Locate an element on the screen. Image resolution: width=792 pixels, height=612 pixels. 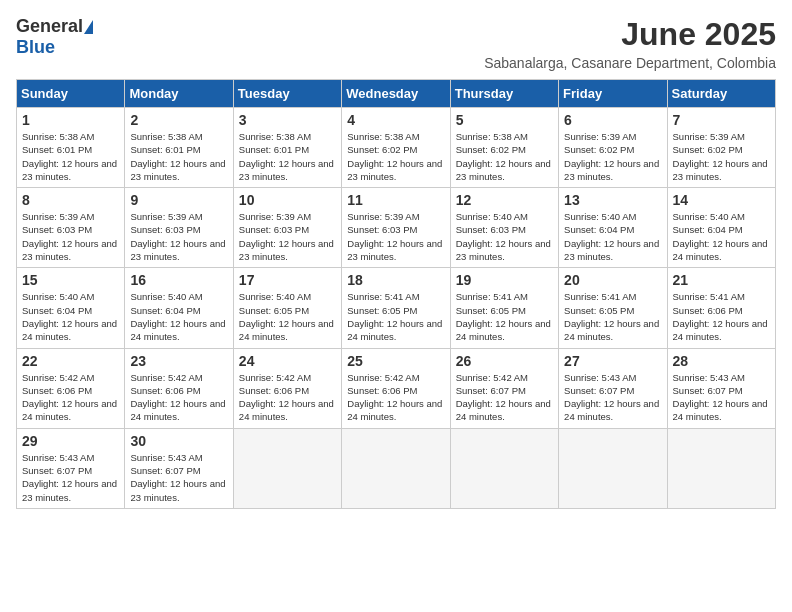
day-cell-20: 20 Sunrise: 5:41 AM Sunset: 6:05 PM Dayl… is located at coordinates (613, 308).